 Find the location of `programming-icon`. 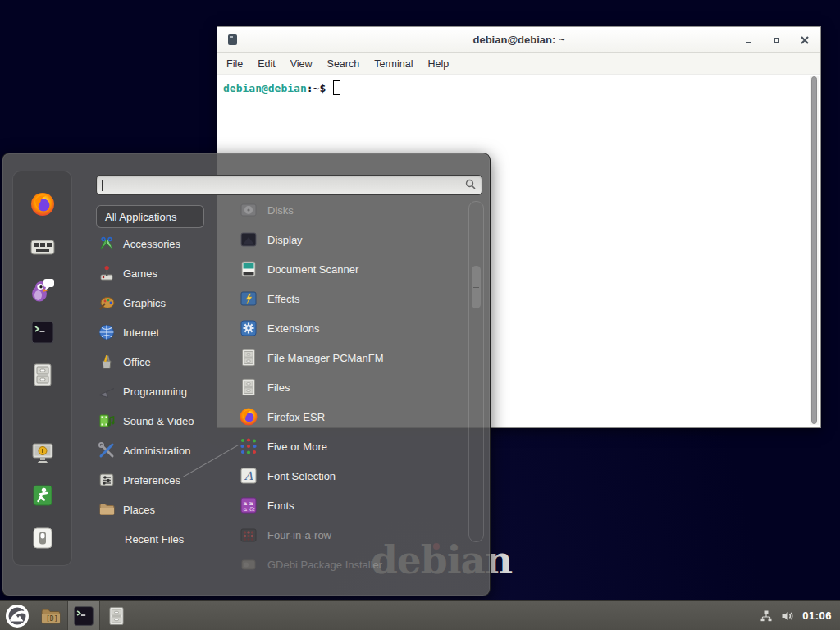

programming-icon is located at coordinates (107, 391).